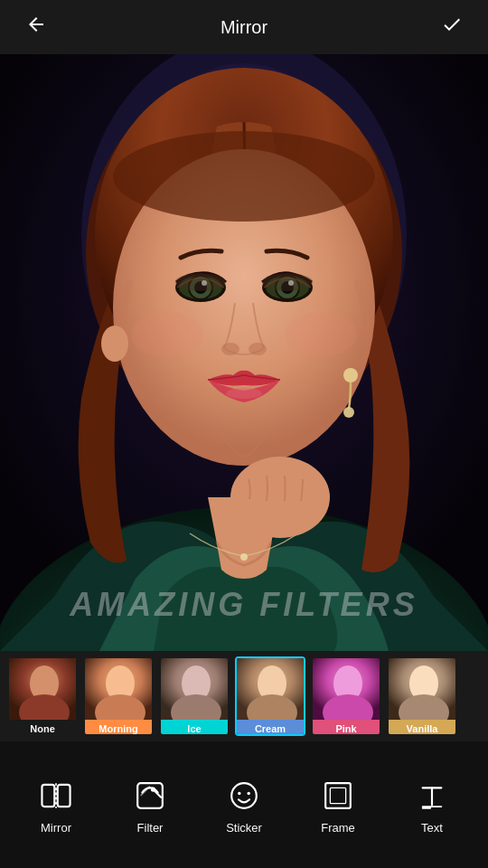  What do you see at coordinates (194, 689) in the screenshot?
I see `filter-thumb-ice` at bounding box center [194, 689].